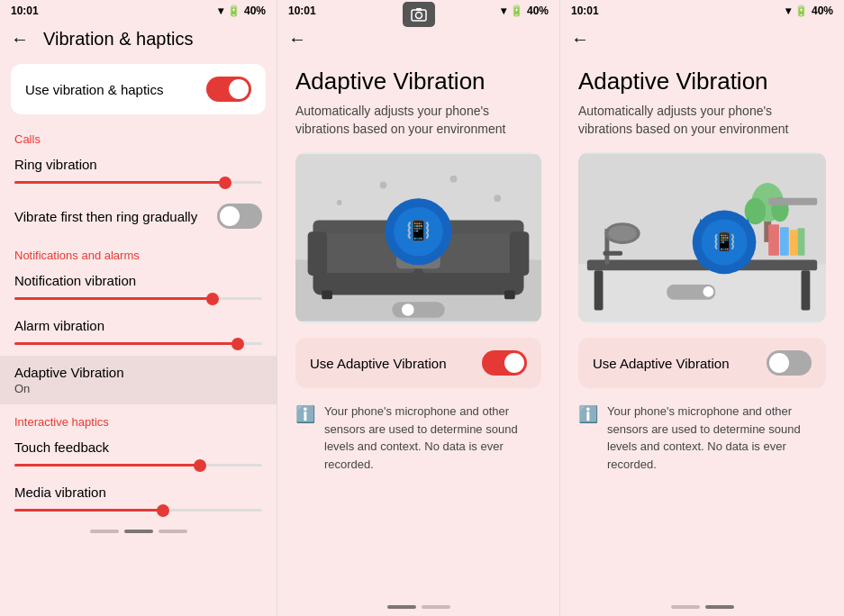 The width and height of the screenshot is (844, 616). Describe the element at coordinates (139, 299) in the screenshot. I see `notification-vibration-slider-row` at that location.